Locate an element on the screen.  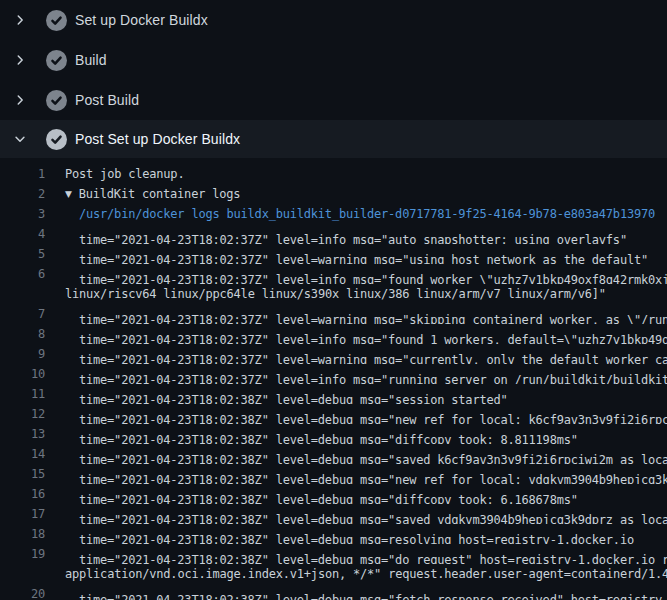
log-line: 19time="2021-04-23T18:02:38Z" level=debu… is located at coordinates (334, 554).